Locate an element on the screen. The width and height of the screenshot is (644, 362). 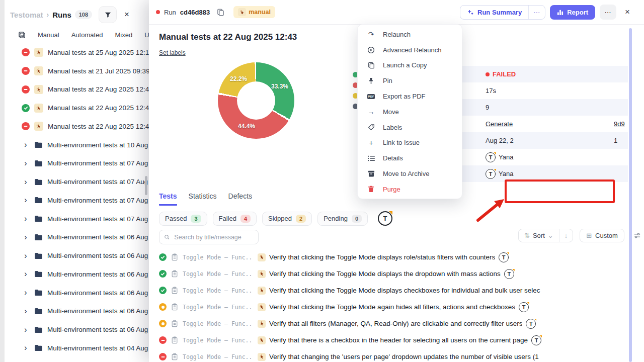
table-row: Toggle Mode — Func... Verify that there … is located at coordinates (396, 340).